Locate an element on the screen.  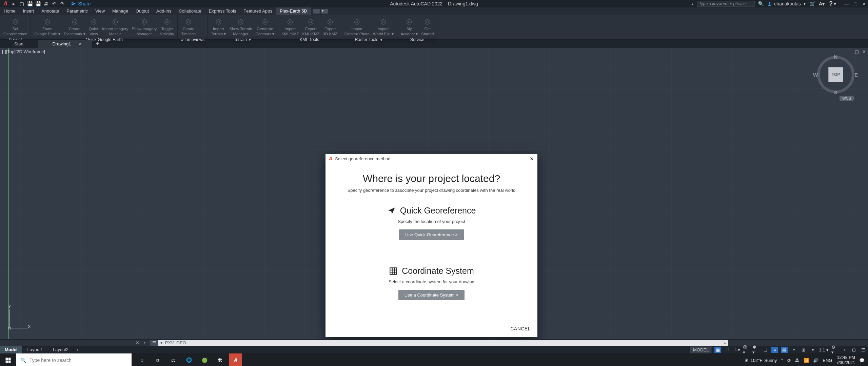
autocad-task-icon: A is located at coordinates (236, 360).